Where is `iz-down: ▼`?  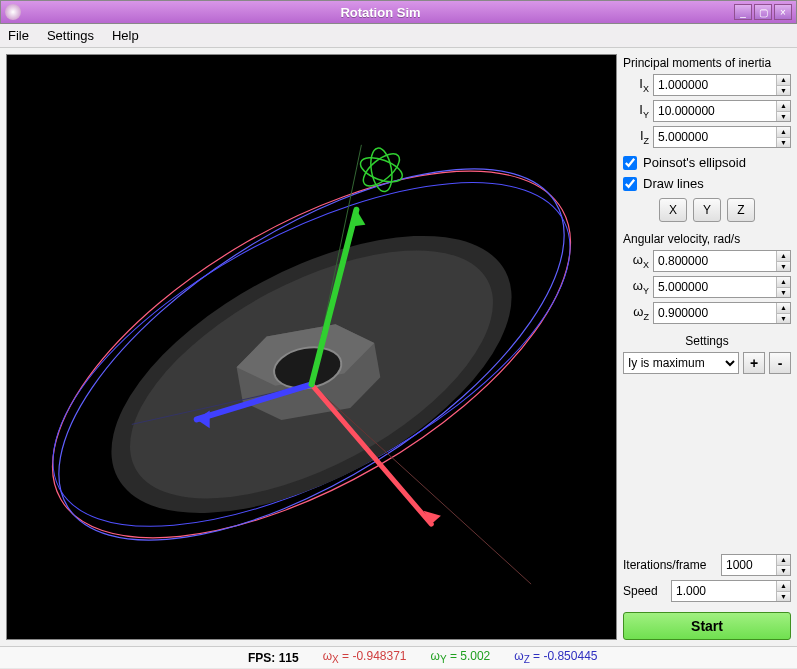 iz-down: ▼ is located at coordinates (784, 143).